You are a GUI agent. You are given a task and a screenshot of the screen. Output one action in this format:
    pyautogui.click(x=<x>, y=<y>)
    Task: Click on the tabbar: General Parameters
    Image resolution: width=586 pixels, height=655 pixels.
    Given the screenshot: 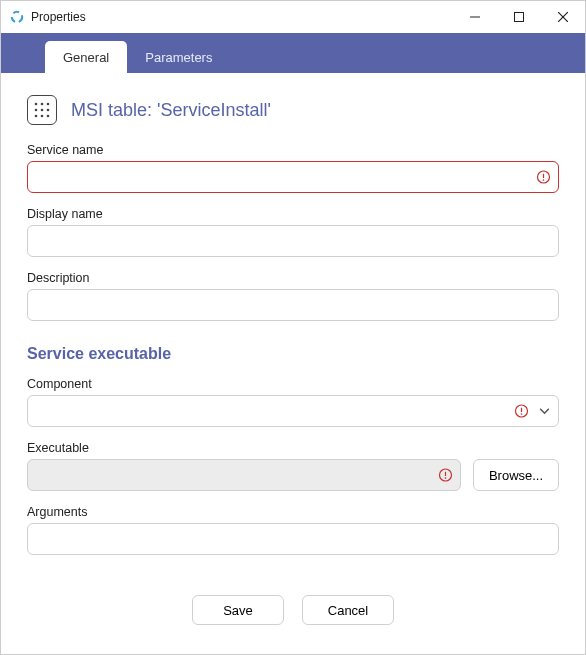 What is the action you would take?
    pyautogui.click(x=293, y=53)
    